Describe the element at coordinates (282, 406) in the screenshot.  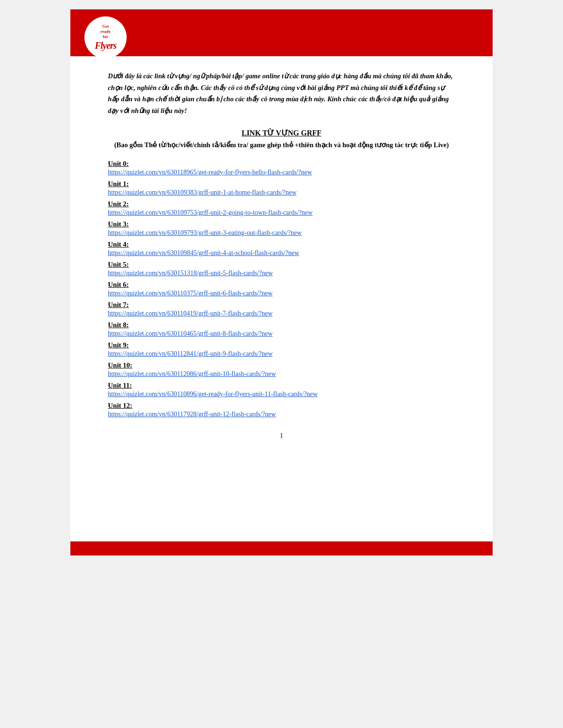
I see `unit-label-12: Unit 12:` at that location.